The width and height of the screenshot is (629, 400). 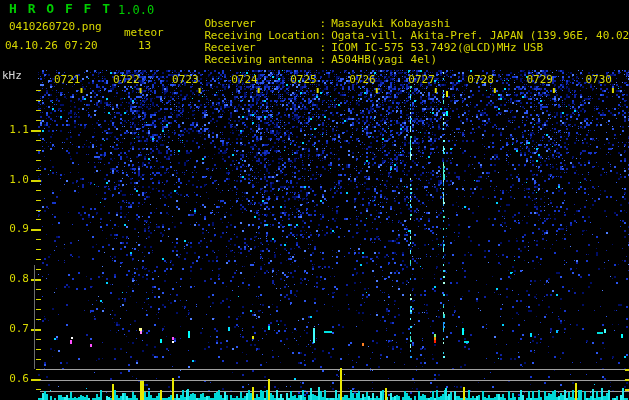 I want to click on freq-tick-label: 0.9, so click(x=14, y=229).